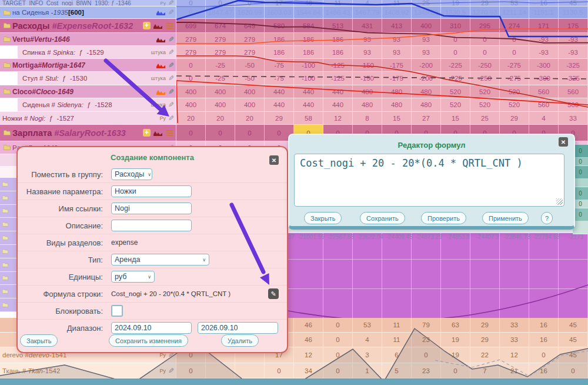 Image resolution: width=588 pixels, height=385 pixels. I want to click on close-button: ✕, so click(563, 142).